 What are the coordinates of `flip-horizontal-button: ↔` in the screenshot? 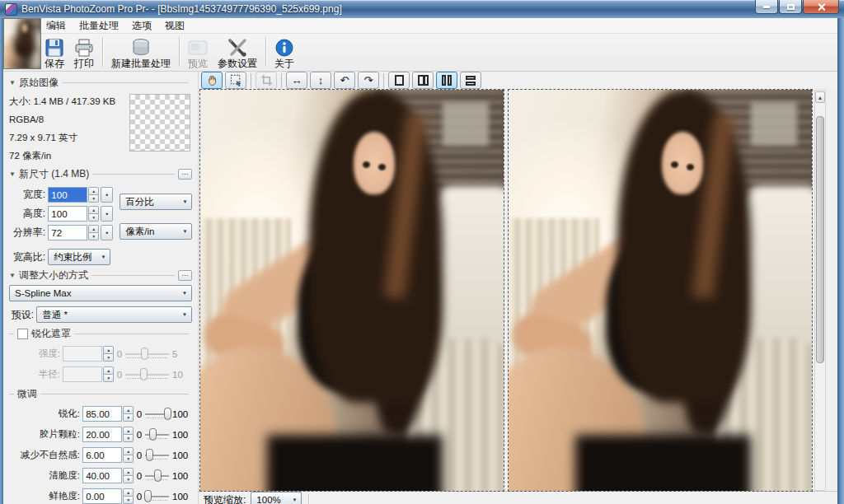 It's located at (297, 81).